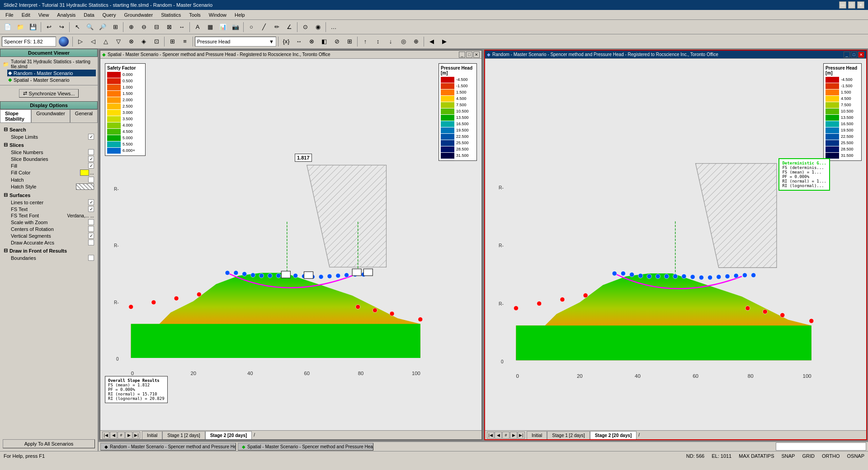  Describe the element at coordinates (152, 435) in the screenshot. I see `spatial-tab-initial: Initial` at that location.